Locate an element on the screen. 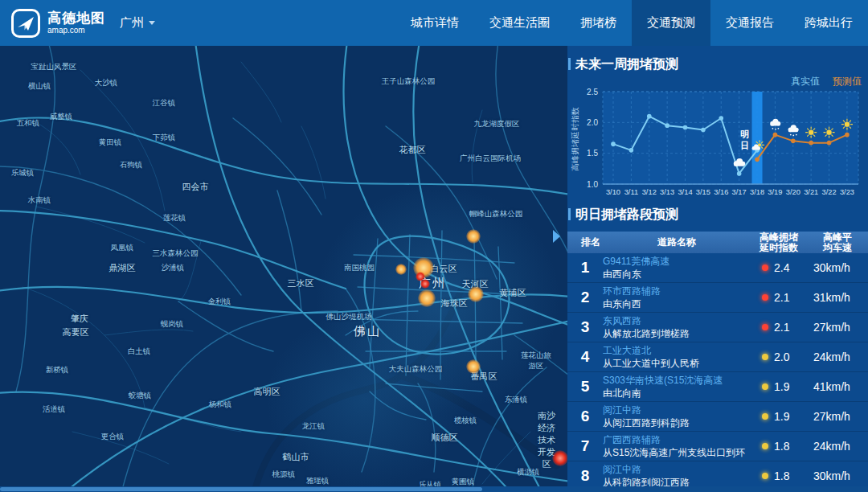  delay-index-value: 1.9 is located at coordinates (781, 416).